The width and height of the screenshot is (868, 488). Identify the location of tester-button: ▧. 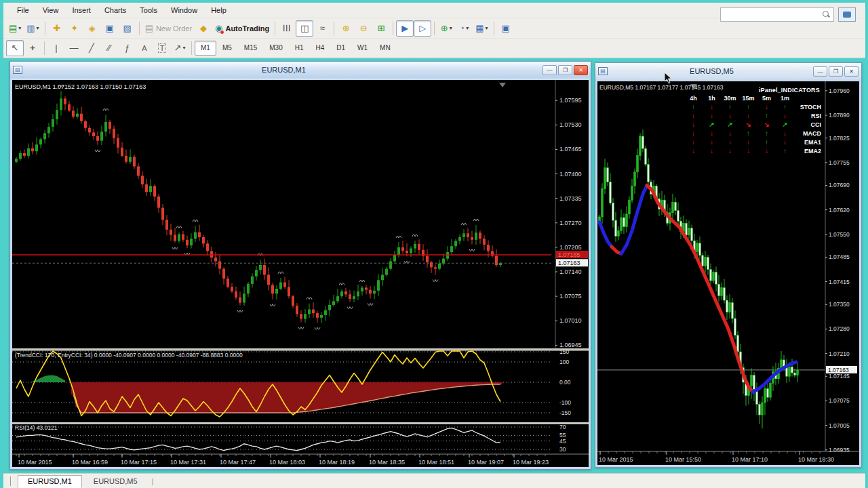
(127, 28).